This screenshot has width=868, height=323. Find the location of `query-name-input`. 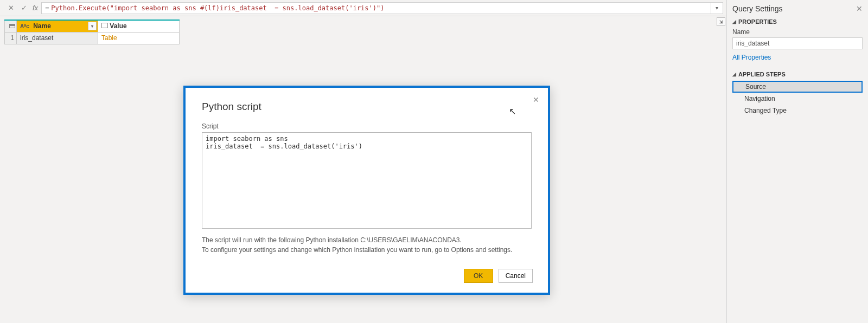

query-name-input is located at coordinates (797, 43).